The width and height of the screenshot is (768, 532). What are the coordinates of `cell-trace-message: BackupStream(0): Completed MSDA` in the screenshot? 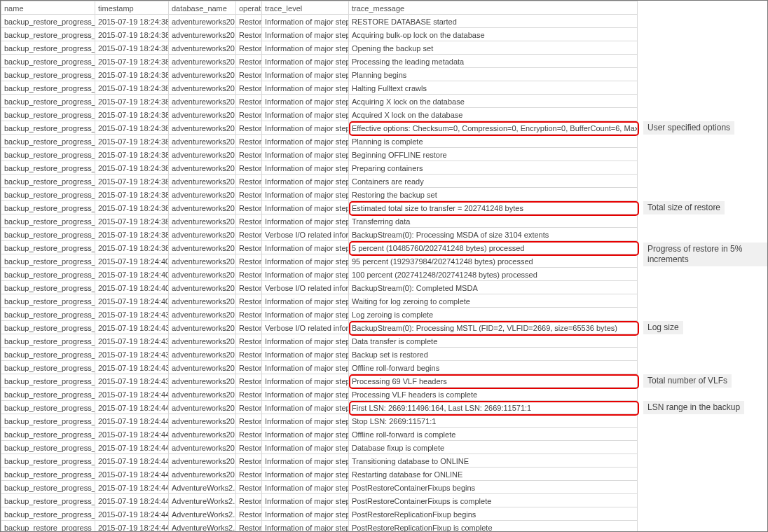 It's located at (493, 287).